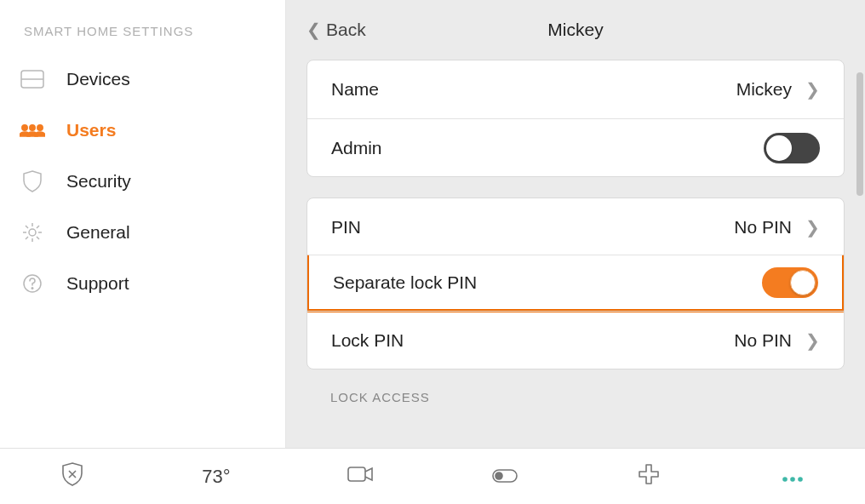  What do you see at coordinates (361, 477) in the screenshot?
I see `bottombar-camera` at bounding box center [361, 477].